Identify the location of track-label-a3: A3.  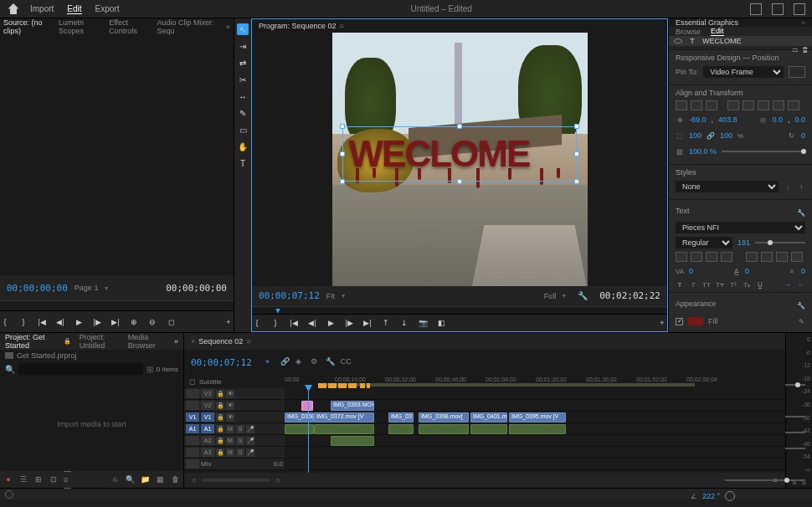
(208, 452).